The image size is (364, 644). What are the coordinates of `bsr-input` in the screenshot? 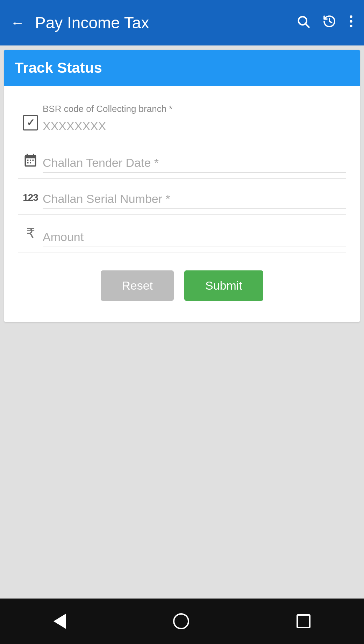 It's located at (194, 126).